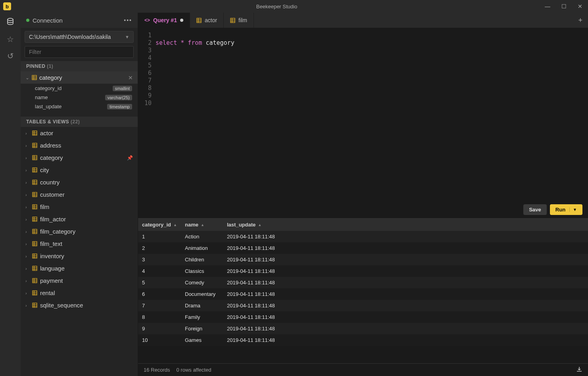  I want to click on table-row: 3Children2019-04-11 18:11:48, so click(363, 259).